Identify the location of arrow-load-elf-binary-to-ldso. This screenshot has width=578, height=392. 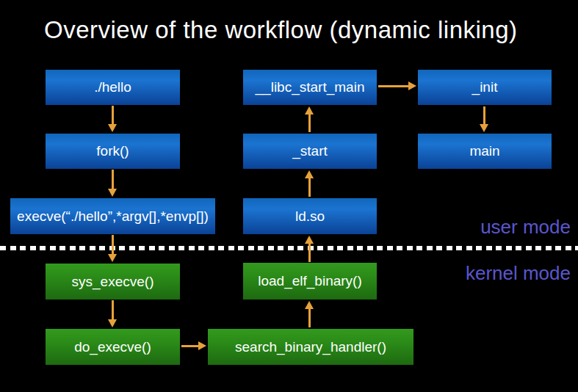
(310, 249).